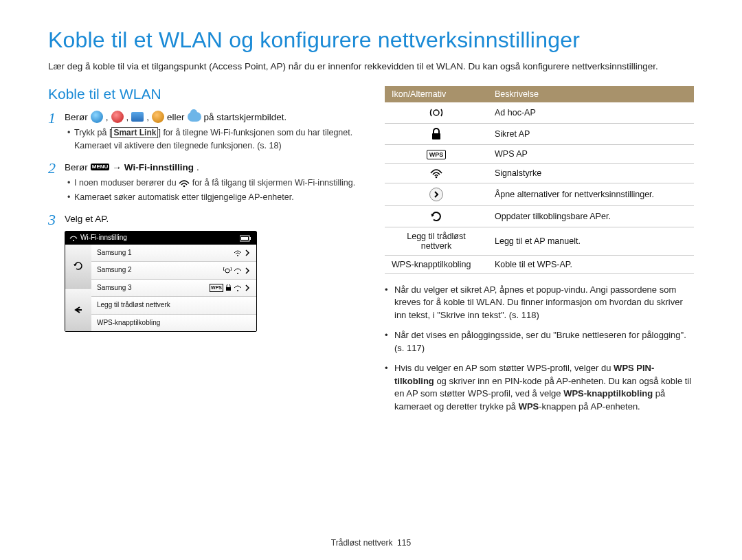 Image resolution: width=742 pixels, height=560 pixels. Describe the element at coordinates (78, 311) in the screenshot. I see `back-button` at that location.